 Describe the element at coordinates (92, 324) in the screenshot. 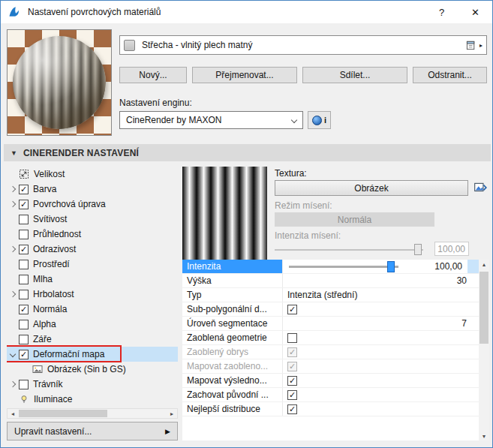

I see `tree-item-alpha: Alpha` at that location.